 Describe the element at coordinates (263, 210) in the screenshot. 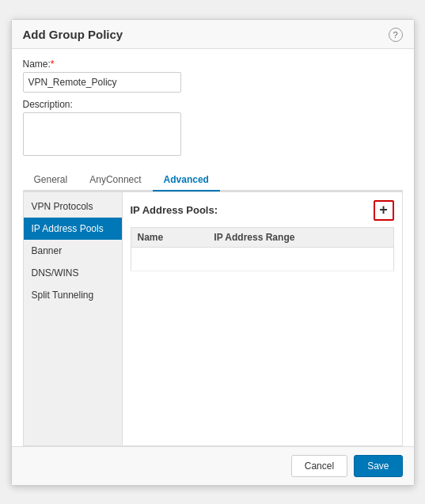

I see `content-header: IP Address Pools: +` at that location.